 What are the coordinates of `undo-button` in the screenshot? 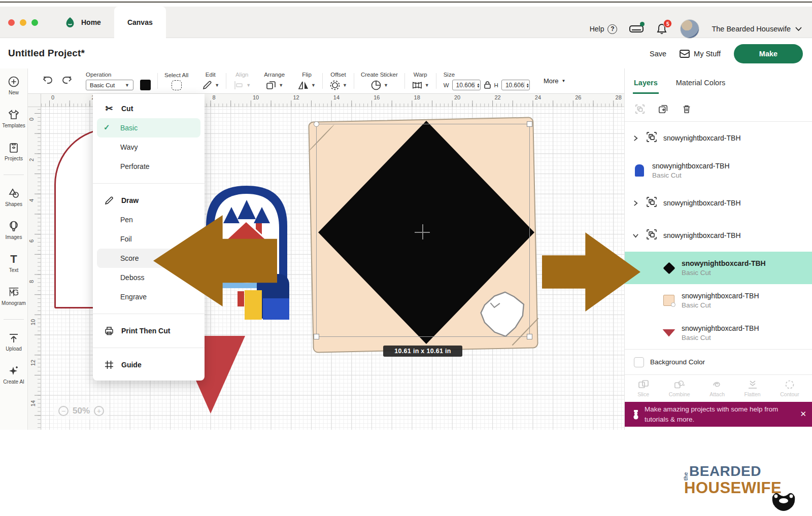 It's located at (48, 81).